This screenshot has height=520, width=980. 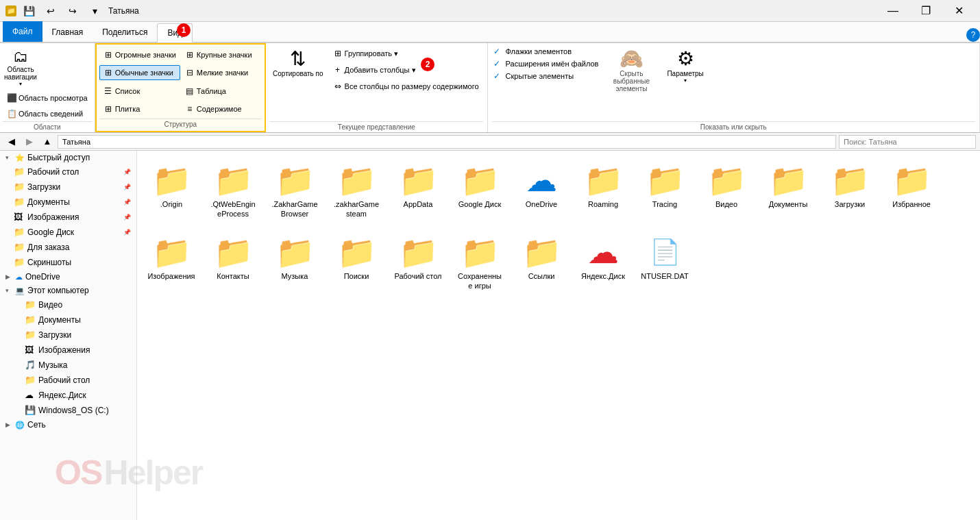 I want to click on file-item-zakhar: 📁 .ZakharGameBrowser, so click(x=295, y=190).